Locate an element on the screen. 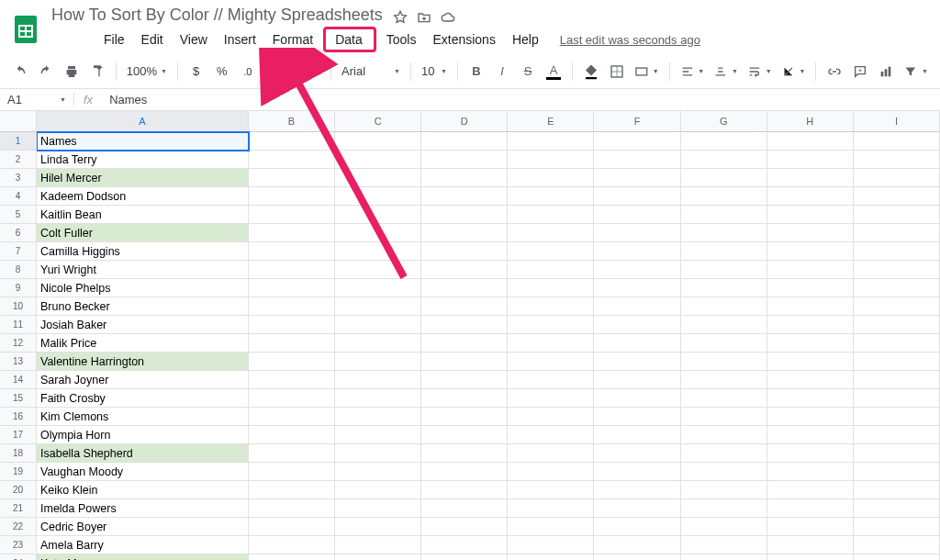  cell: Names is located at coordinates (143, 141).